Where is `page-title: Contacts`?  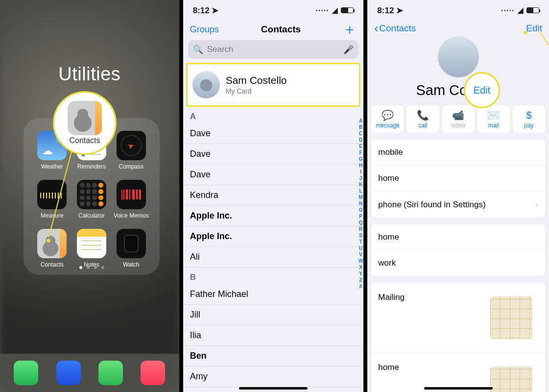
page-title: Contacts is located at coordinates (281, 29).